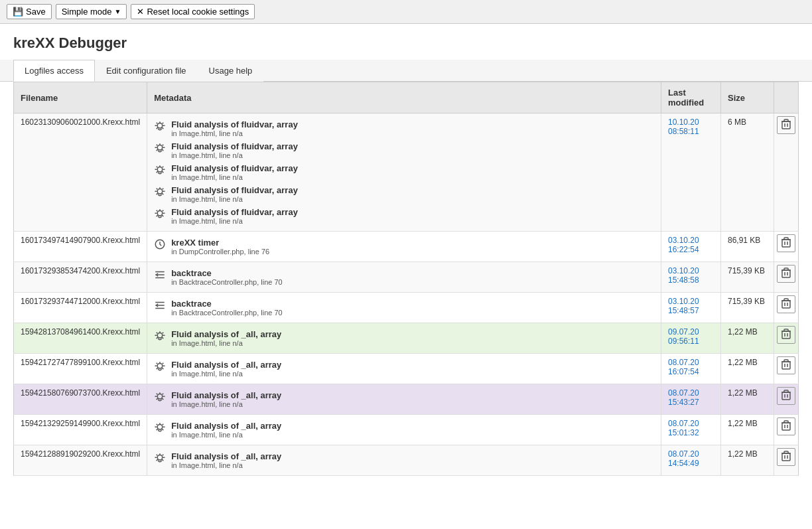 The height and width of the screenshot is (529, 812). I want to click on date-cell: 09.07.2009:56:11, so click(691, 339).